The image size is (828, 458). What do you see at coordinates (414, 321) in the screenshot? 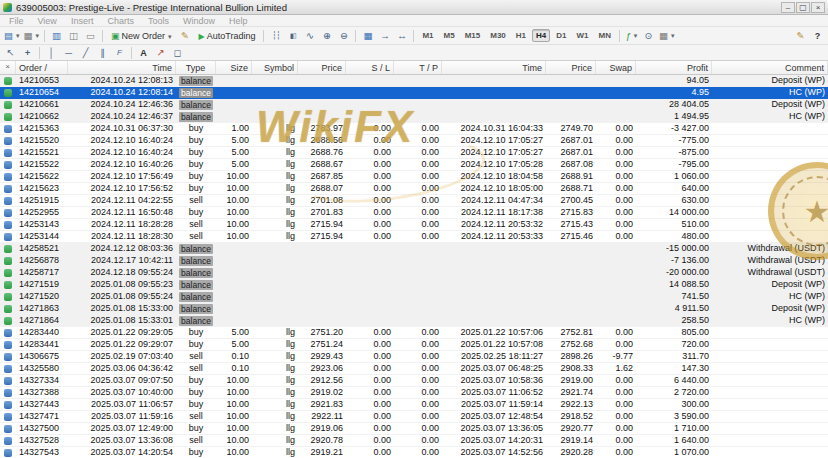
I see `history-row: 142718642025.01.08 15:33:01balance258.50…` at bounding box center [414, 321].